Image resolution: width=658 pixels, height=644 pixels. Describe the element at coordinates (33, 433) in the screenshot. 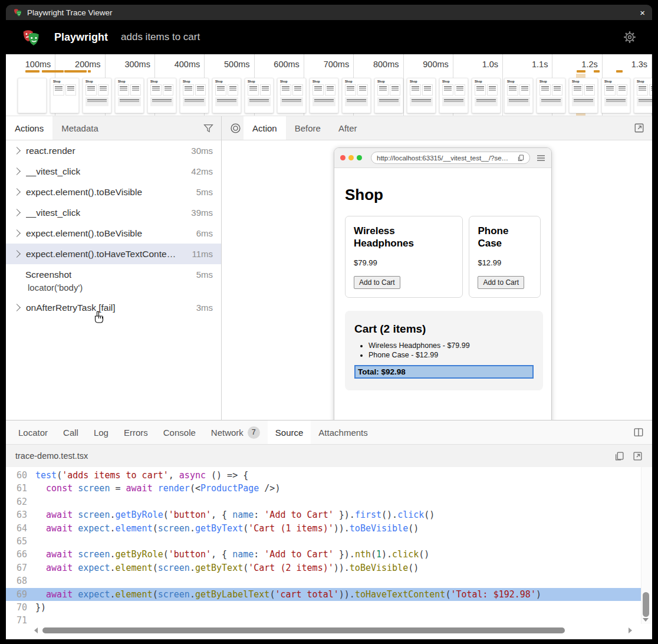

I see `bottom-tab-label: Locator` at that location.